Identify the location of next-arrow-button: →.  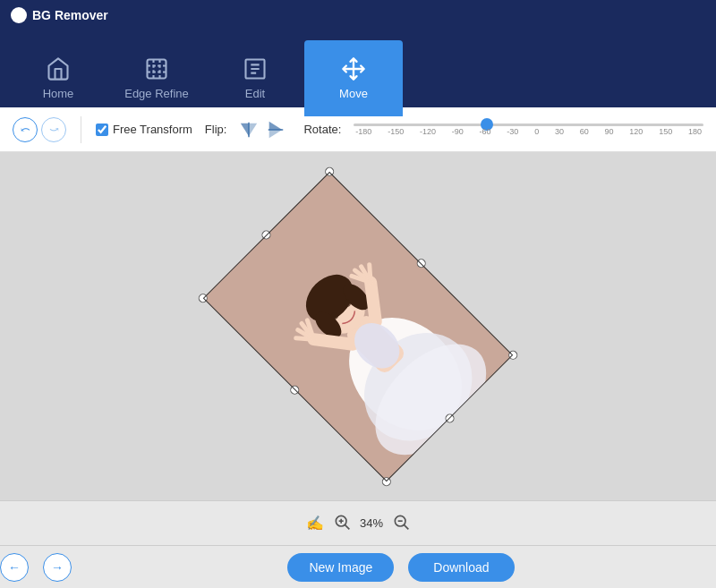
(57, 567).